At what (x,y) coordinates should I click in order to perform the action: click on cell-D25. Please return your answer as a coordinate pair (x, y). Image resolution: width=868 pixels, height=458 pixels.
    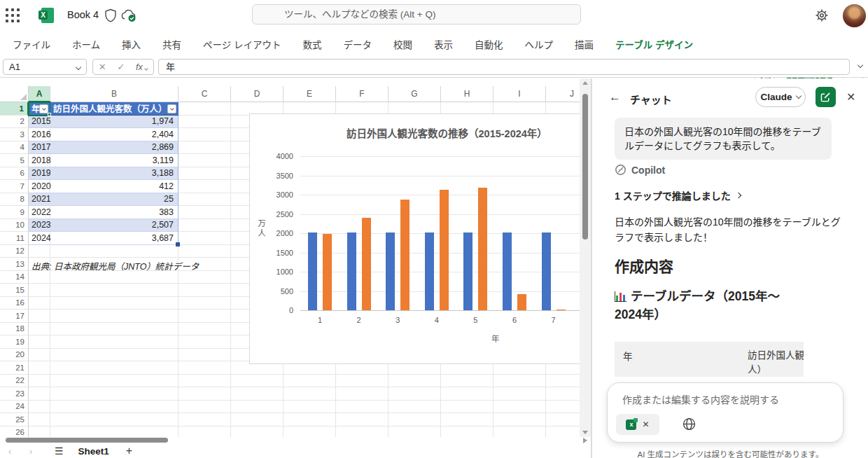
    Looking at the image, I should click on (258, 420).